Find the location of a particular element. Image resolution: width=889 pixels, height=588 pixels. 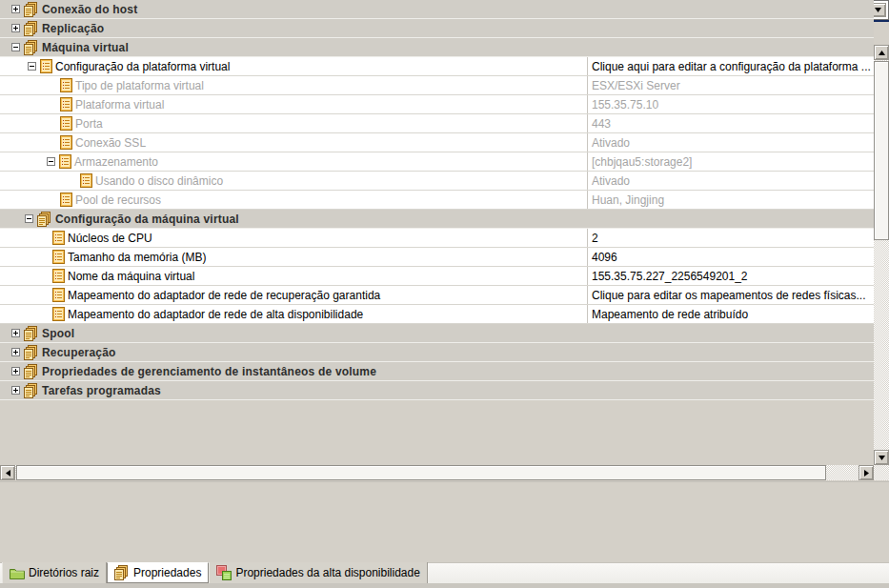

value-cell: 4096 is located at coordinates (730, 257).